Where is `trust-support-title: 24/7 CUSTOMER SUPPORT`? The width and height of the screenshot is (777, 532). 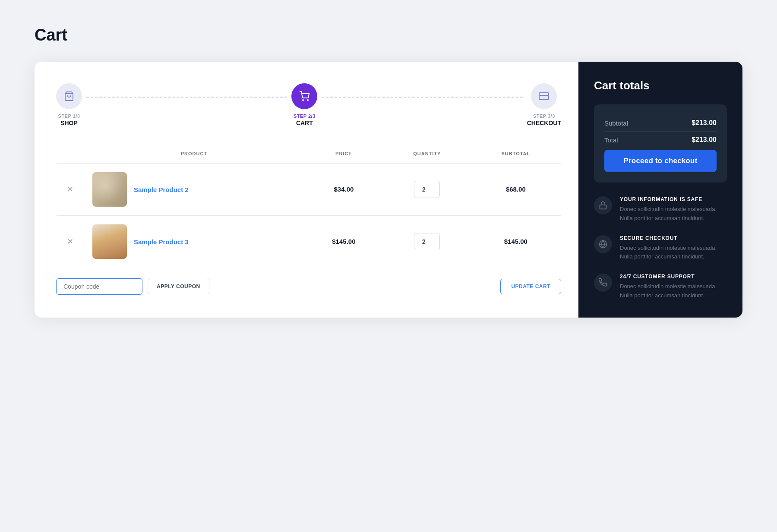
trust-support-title: 24/7 CUSTOMER SUPPORT is located at coordinates (673, 277).